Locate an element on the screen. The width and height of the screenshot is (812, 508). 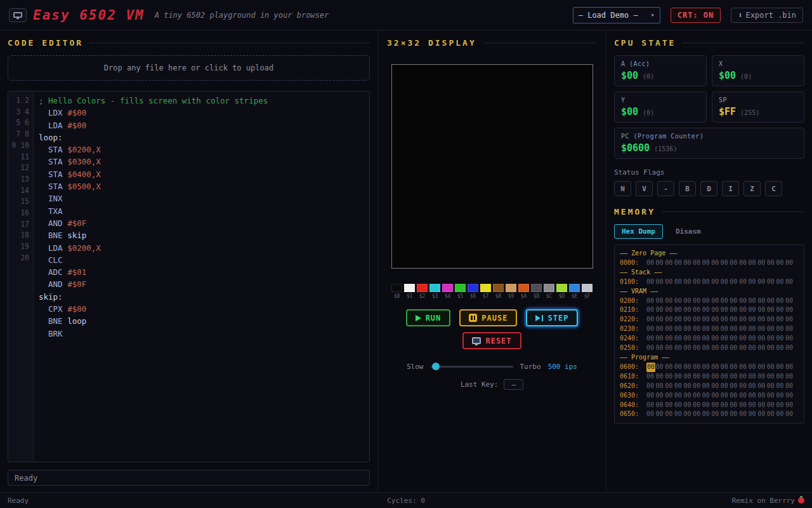
code-line: STA $0200,X is located at coordinates (202, 150).